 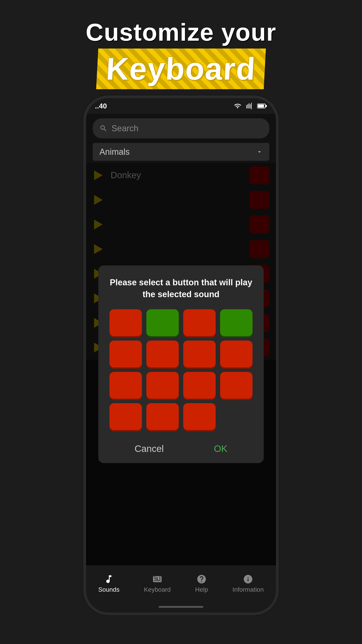 I want to click on nav-label-information: Information, so click(x=248, y=590).